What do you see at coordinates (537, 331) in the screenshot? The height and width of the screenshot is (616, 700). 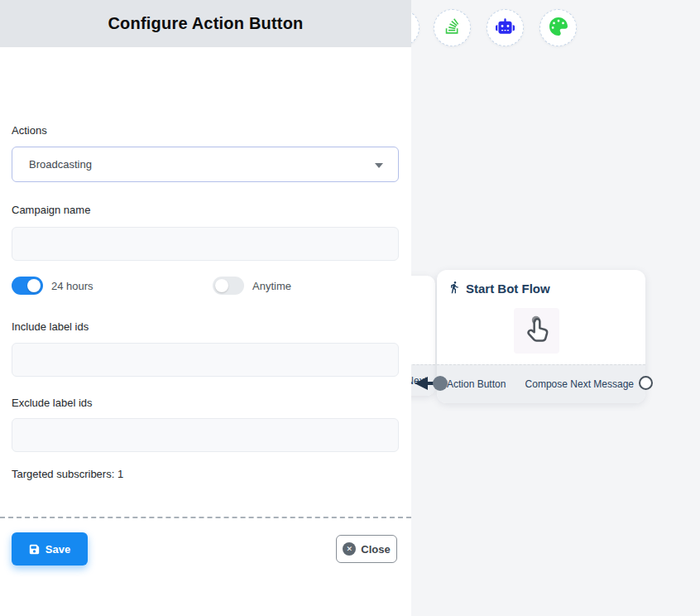 I see `hand-cursor-icon` at bounding box center [537, 331].